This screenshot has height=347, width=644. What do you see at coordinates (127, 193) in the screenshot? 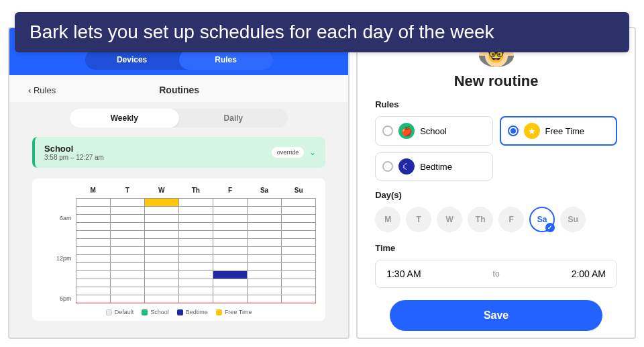
I see `cal-day-t: T` at bounding box center [127, 193].